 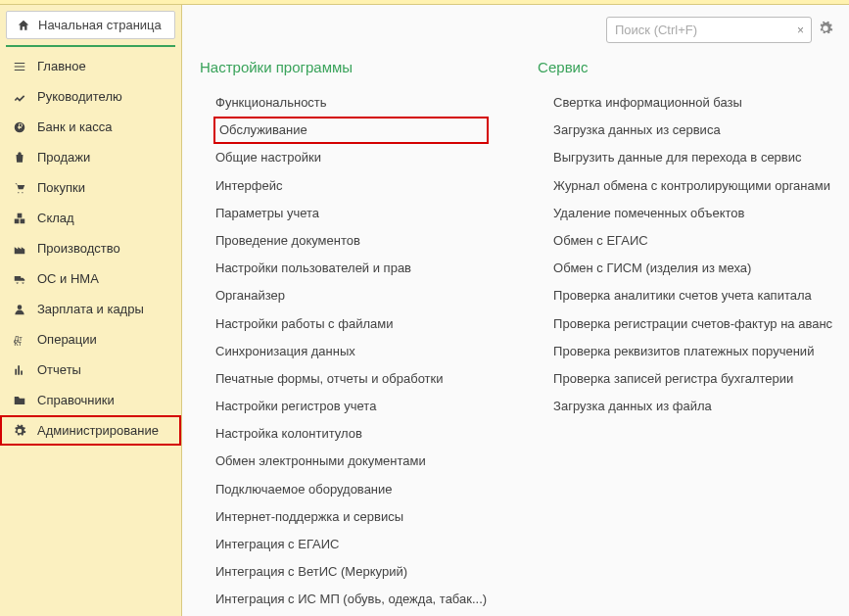 What do you see at coordinates (351, 490) in the screenshot?
I see `link-hardware: Подключаемое оборудование` at bounding box center [351, 490].